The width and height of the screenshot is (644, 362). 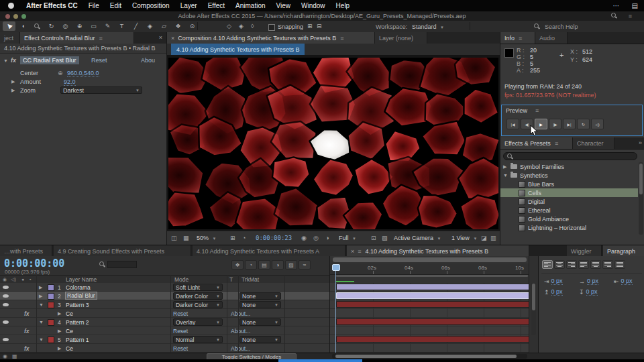 What do you see at coordinates (569, 193) in the screenshot?
I see `preset-item-cells: Cells` at bounding box center [569, 193].